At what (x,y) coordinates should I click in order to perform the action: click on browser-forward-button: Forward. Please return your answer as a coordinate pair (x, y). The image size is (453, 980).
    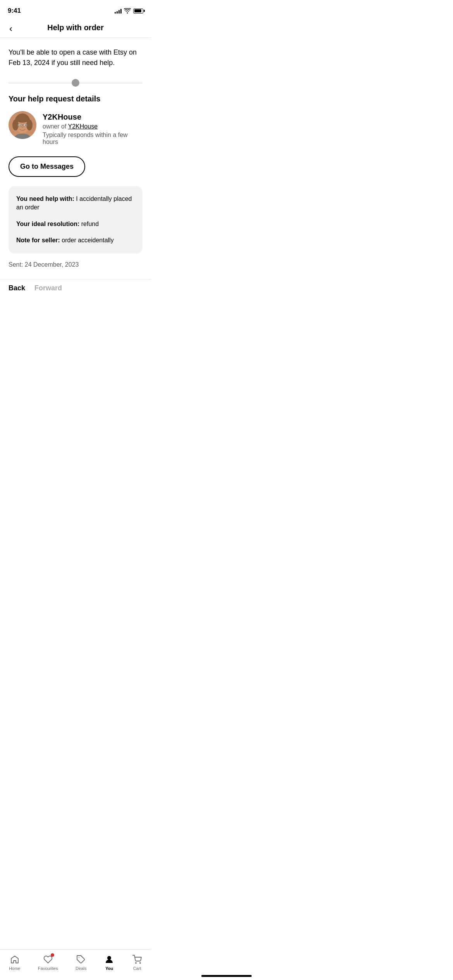
    Looking at the image, I should click on (48, 288).